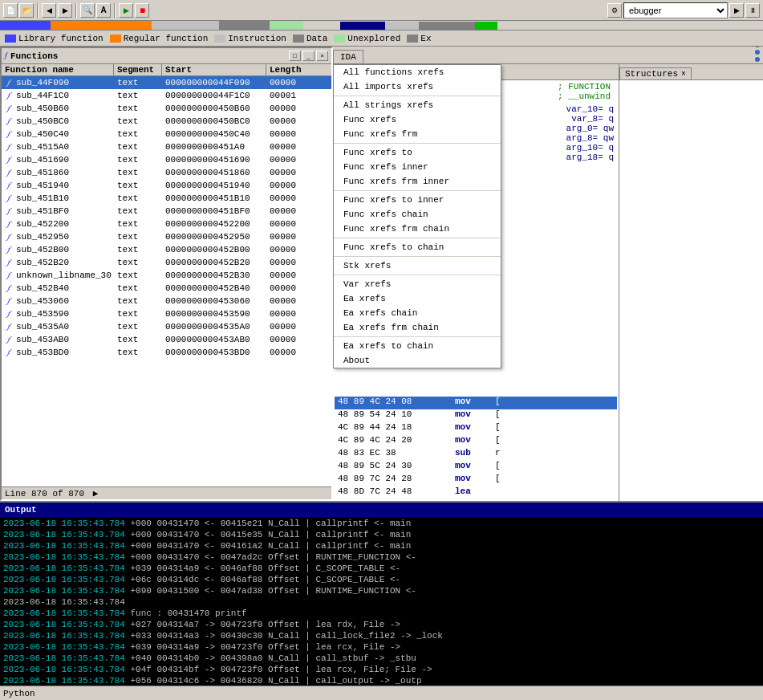 The width and height of the screenshot is (763, 700). Describe the element at coordinates (417, 229) in the screenshot. I see `menu-item: Func xrefs frm chain` at that location.